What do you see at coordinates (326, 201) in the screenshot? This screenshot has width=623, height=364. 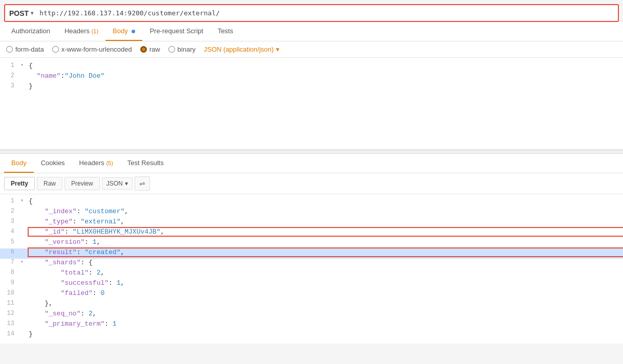 I see `resp-code-1: {` at bounding box center [326, 201].